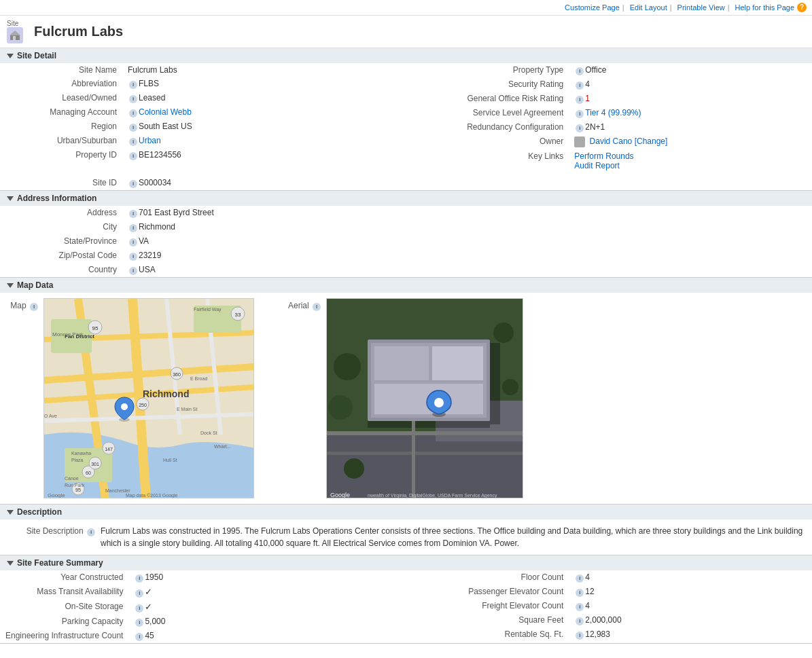 The image size is (812, 658). I want to click on field-label: Managing Account, so click(61, 113).